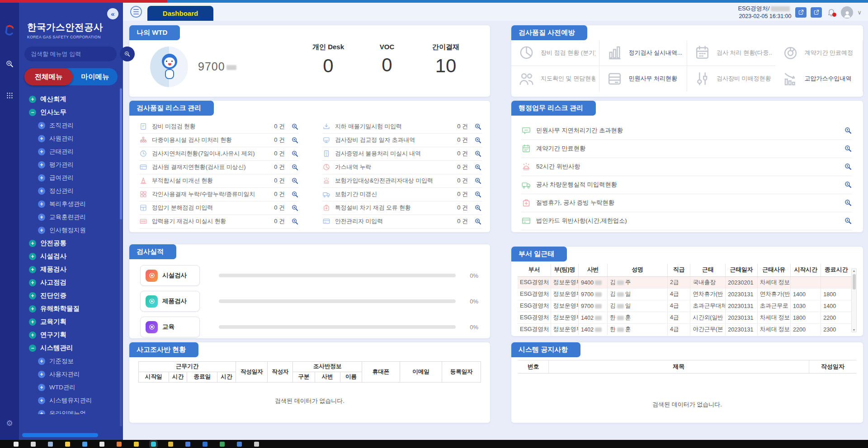  What do you see at coordinates (71, 204) in the screenshot?
I see `sidebar-menu-item: + 복리후생관리` at bounding box center [71, 204].